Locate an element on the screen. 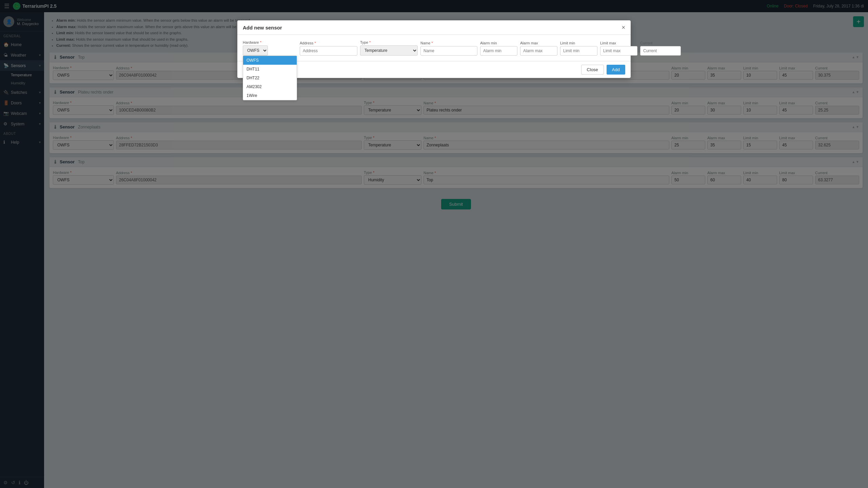 The image size is (868, 488). limit-max-field: Limit max is located at coordinates (619, 48).